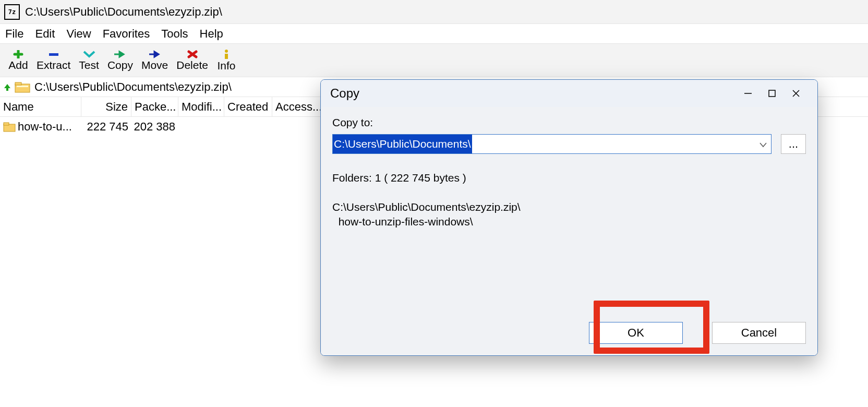 The width and height of the screenshot is (868, 407). Describe the element at coordinates (226, 54) in the screenshot. I see `info-icon` at that location.